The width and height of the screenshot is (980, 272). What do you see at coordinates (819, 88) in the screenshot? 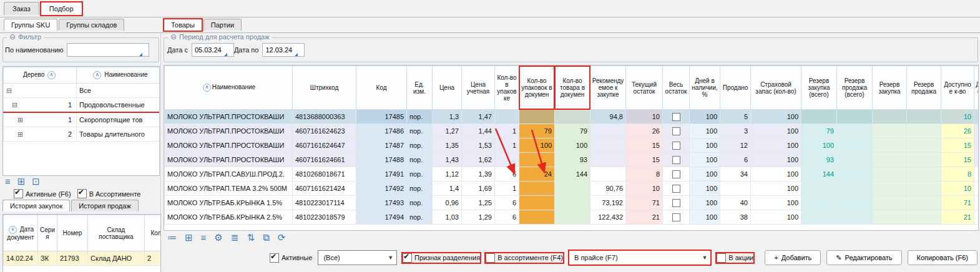
I see `column-header-reserve-purchase-total: Резерв закупка (всего)` at bounding box center [819, 88].